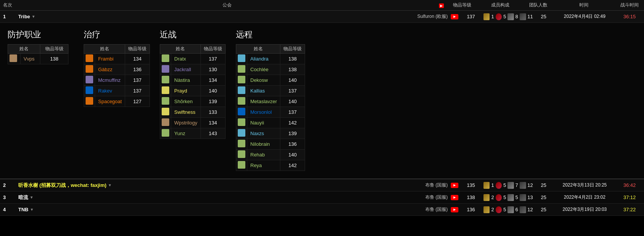 This screenshot has width=644, height=236. What do you see at coordinates (322, 210) in the screenshot?
I see `guild-row-4: 4 TNB ▼ 布鲁 (国服) ▶ 136 2 5 6 12 25 2022年3…` at bounding box center [322, 210].